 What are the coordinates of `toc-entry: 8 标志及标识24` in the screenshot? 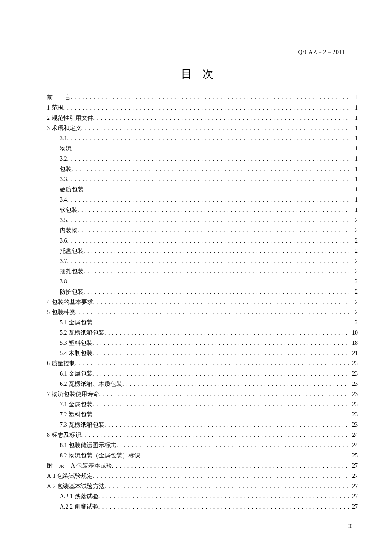 It's located at (202, 435).